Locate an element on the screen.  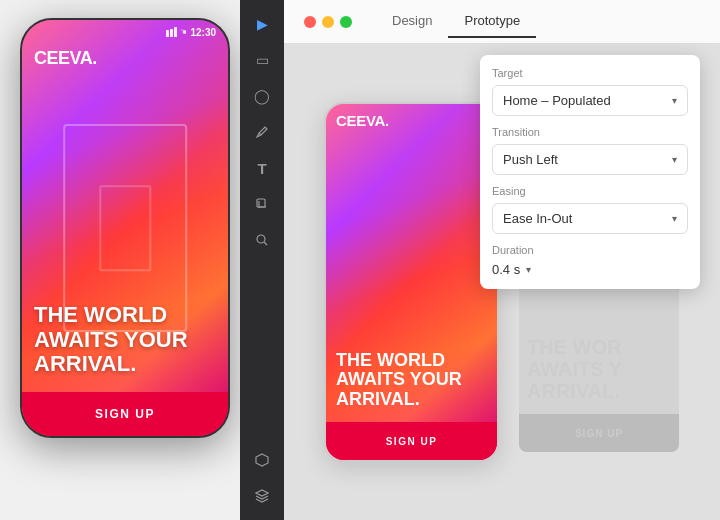
minimize-button is located at coordinates (328, 22).